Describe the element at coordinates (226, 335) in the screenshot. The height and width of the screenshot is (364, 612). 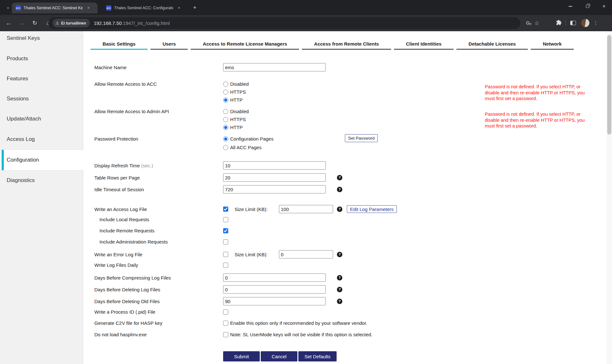
I see `hasplm-checkbox` at that location.